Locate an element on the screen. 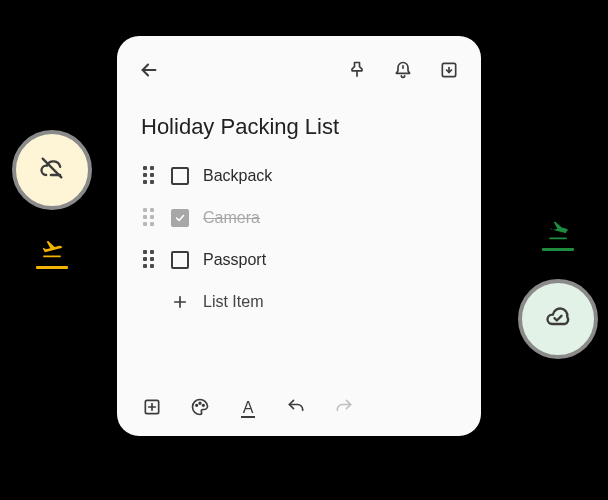 The image size is (608, 500). note-title: Holiday Packing List is located at coordinates (299, 127).